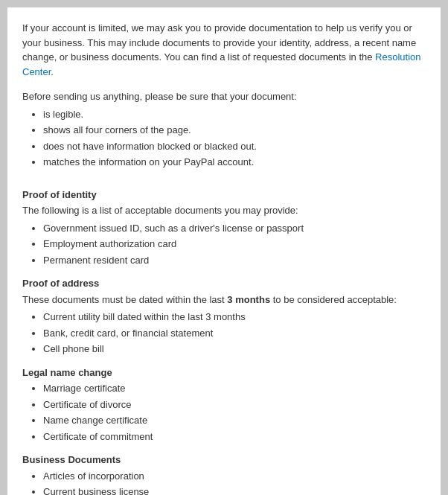  I want to click on proof-of-identity-desc: The following is a list of acceptable do…, so click(224, 211).